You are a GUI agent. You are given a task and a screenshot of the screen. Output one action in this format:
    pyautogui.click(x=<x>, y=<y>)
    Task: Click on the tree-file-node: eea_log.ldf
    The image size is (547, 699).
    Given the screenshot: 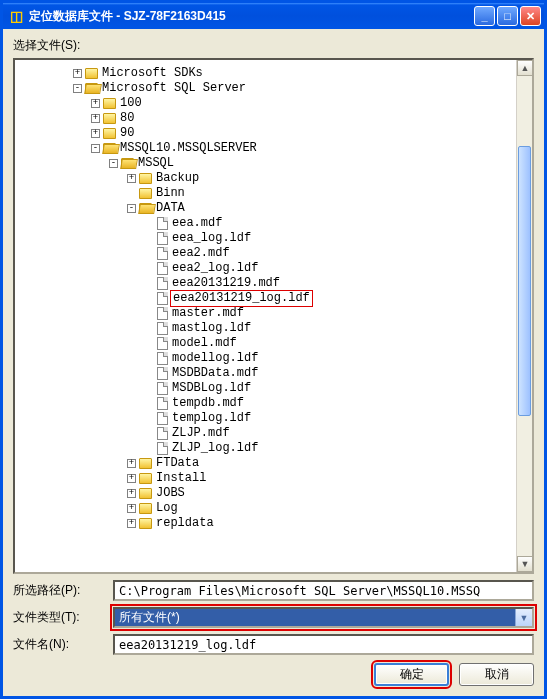 What is the action you would take?
    pyautogui.click(x=274, y=238)
    